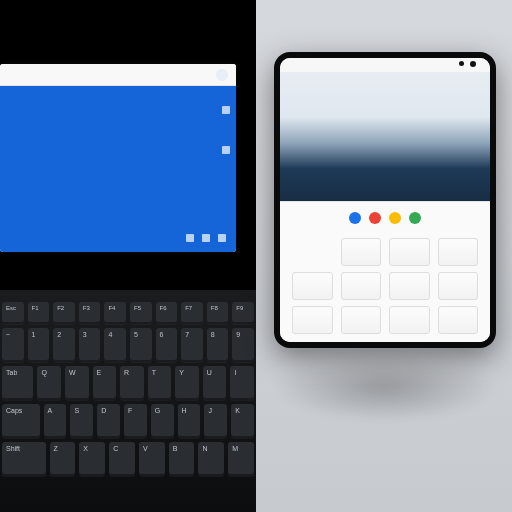 Image resolution: width=512 pixels, height=512 pixels. Describe the element at coordinates (24, 459) in the screenshot. I see `key: Shift` at that location.